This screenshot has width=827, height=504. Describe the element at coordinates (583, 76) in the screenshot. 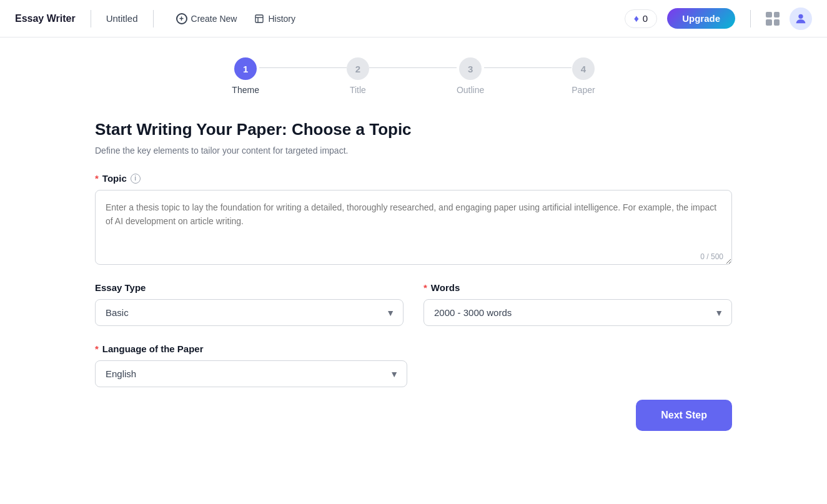

I see `step-4: 4 Paper` at that location.